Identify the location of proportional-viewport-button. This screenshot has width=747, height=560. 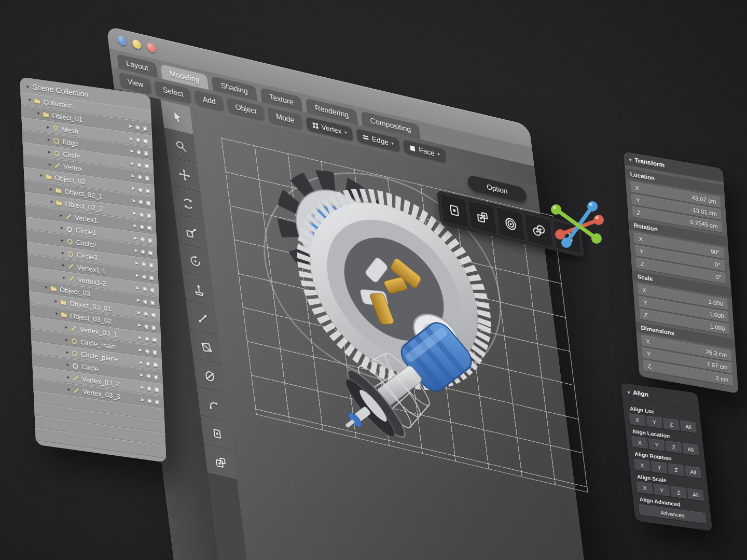
(510, 224).